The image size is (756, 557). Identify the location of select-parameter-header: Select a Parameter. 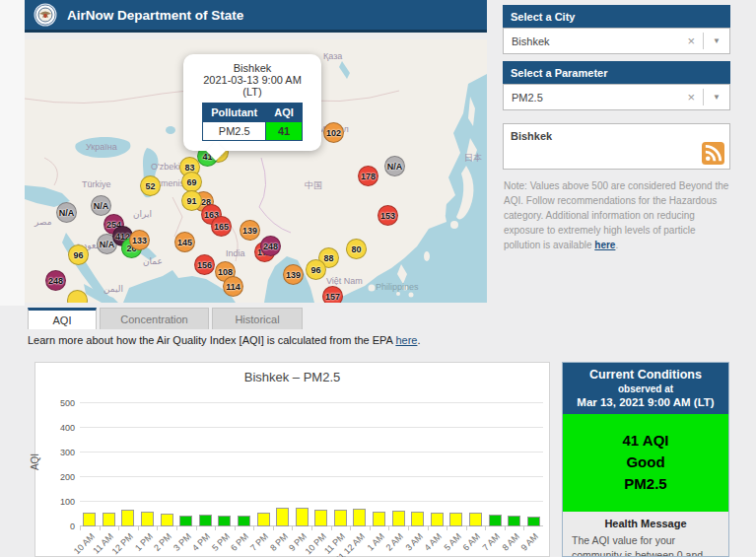
(617, 73).